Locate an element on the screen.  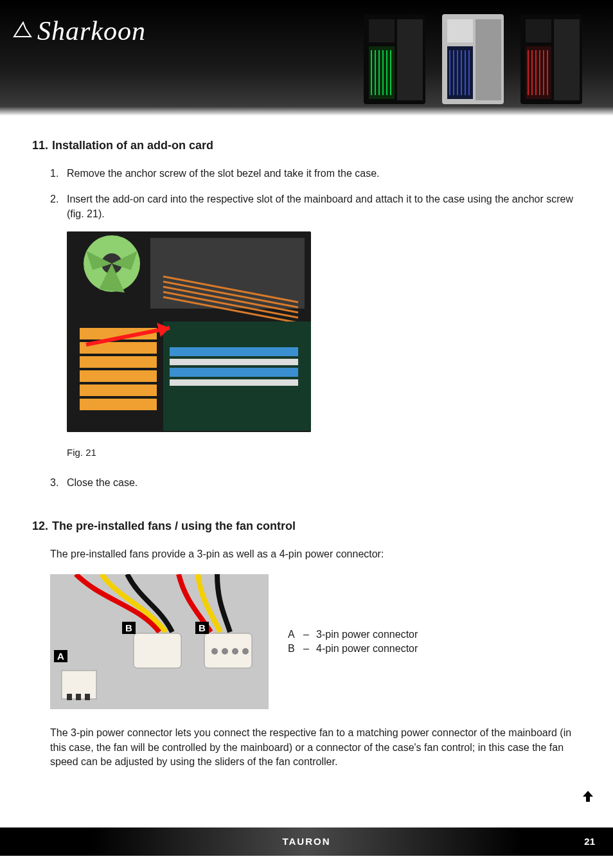
section-12-intro: The pre-installed fans provide a 3-pin a… is located at coordinates (306, 554).